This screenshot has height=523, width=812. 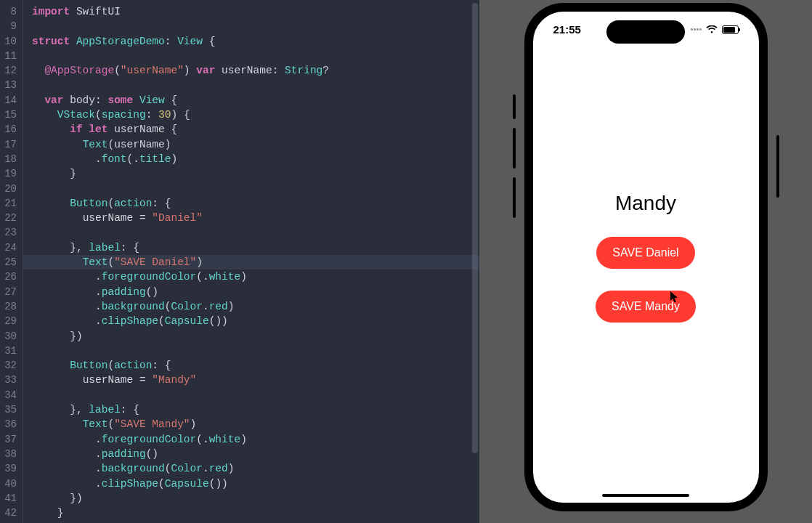 What do you see at coordinates (475, 228) in the screenshot?
I see `editor-scrollbar` at bounding box center [475, 228].